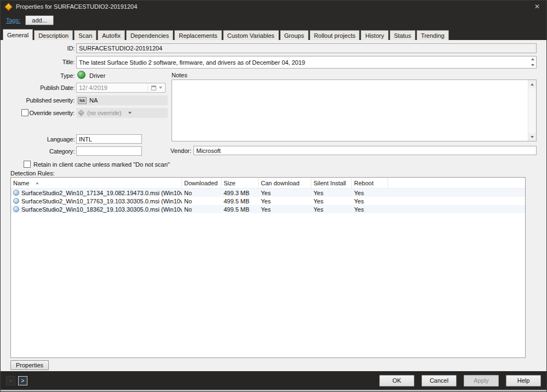  Describe the element at coordinates (180, 151) in the screenshot. I see `vendor-label: Vendor:` at that location.